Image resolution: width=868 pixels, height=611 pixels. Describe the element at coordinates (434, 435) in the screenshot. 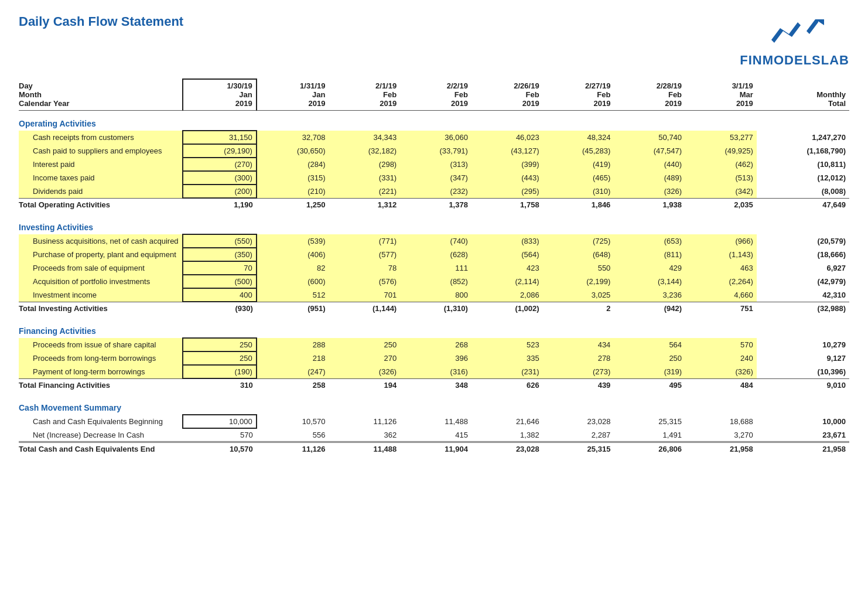

I see `table-row: Net (Increase) Decrease In Cash570556362…` at that location.